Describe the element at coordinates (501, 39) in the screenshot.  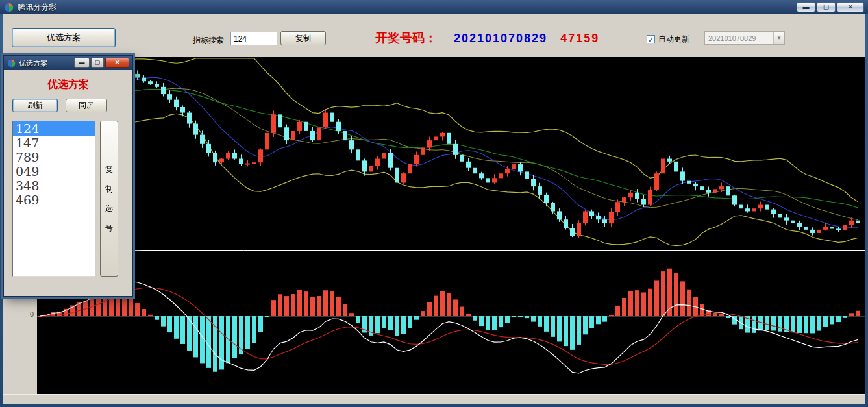
I see `draw-period-number: 202101070829` at that location.